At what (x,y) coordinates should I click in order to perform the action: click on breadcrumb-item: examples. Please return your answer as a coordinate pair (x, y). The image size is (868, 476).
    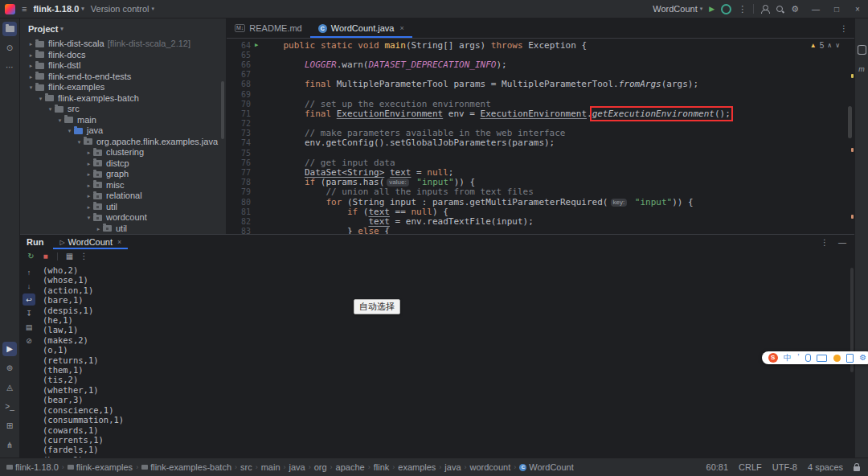
    Looking at the image, I should click on (416, 467).